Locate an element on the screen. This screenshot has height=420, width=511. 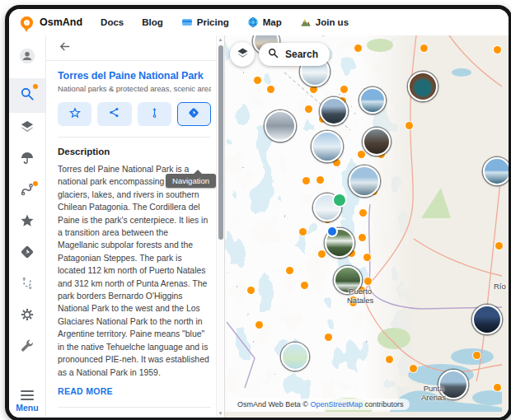
mountain-icon is located at coordinates (306, 22).